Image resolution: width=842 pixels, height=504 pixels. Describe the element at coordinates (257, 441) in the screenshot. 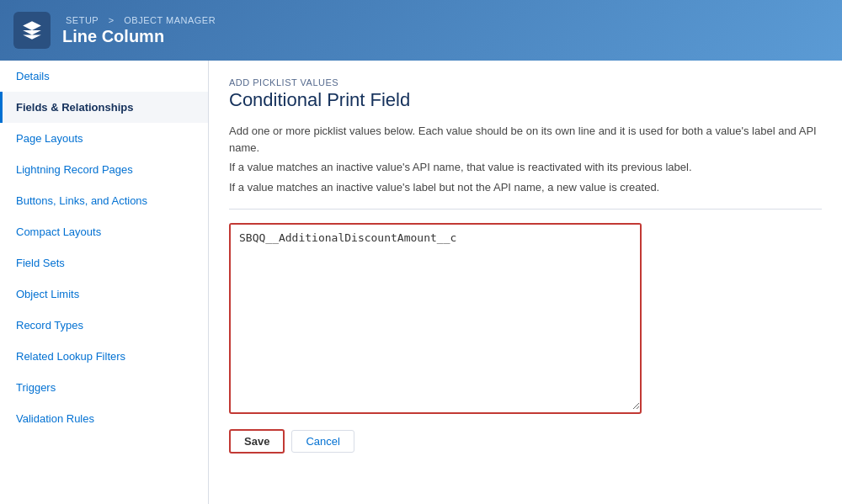

I see `save-button: Save` at that location.